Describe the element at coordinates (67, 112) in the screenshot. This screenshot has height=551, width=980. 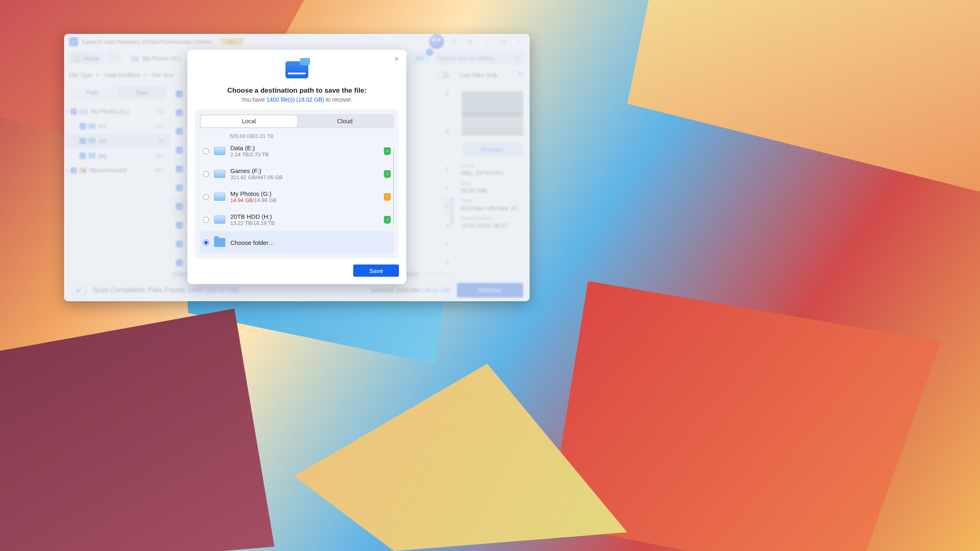
I see `expand-icon: ▾` at that location.